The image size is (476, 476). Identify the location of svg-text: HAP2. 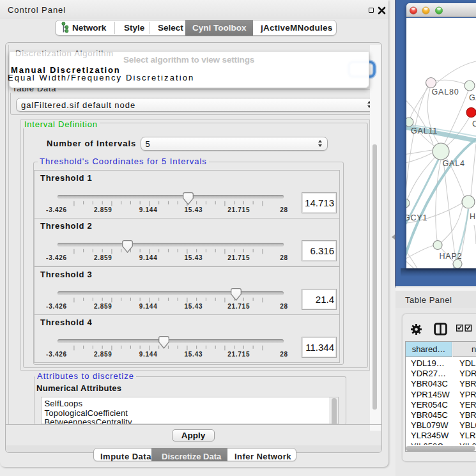
(451, 256).